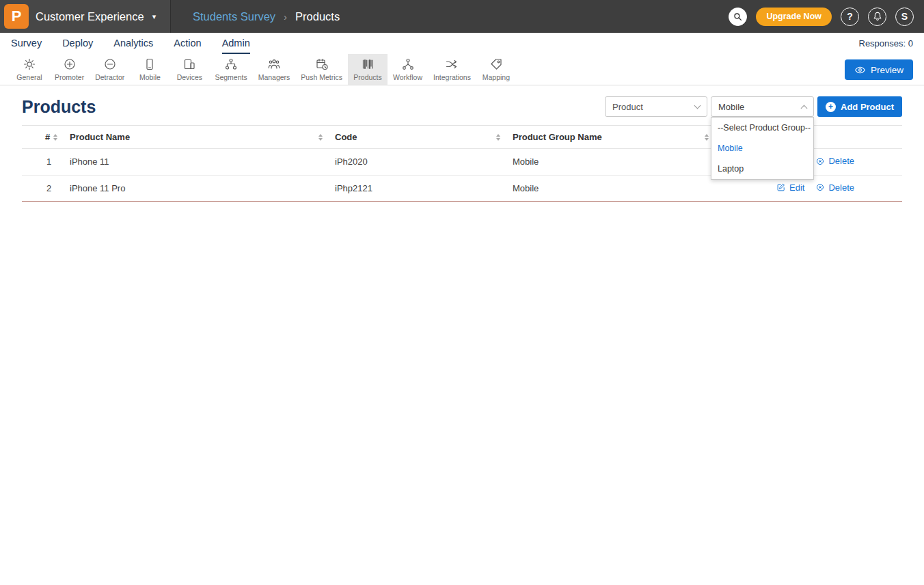 Image resolution: width=924 pixels, height=585 pixels. What do you see at coordinates (150, 70) in the screenshot?
I see `toolbar-item-mobile: Mobile` at bounding box center [150, 70].